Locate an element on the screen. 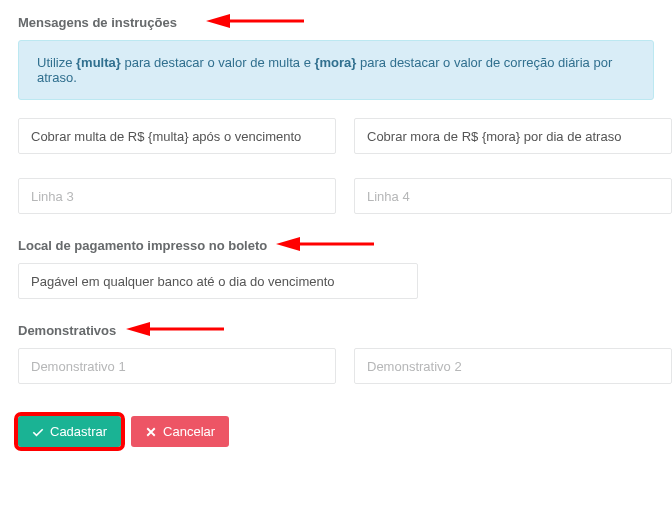  info-token-multa: {multa} is located at coordinates (98, 62).